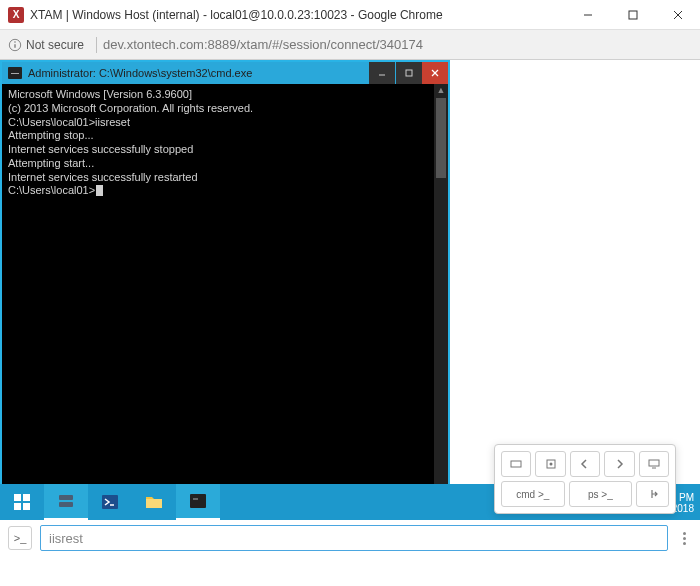  What do you see at coordinates (684, 538) in the screenshot?
I see `input-more-button` at bounding box center [684, 538].